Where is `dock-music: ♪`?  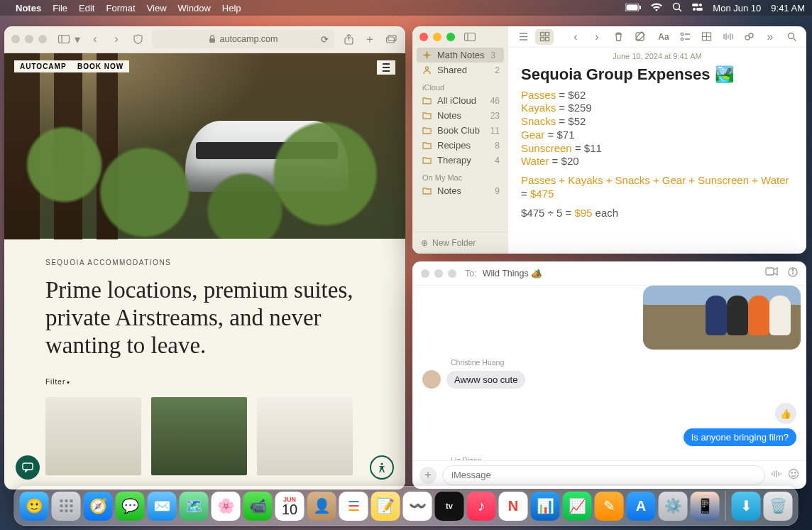 dock-music: ♪ is located at coordinates (481, 506).